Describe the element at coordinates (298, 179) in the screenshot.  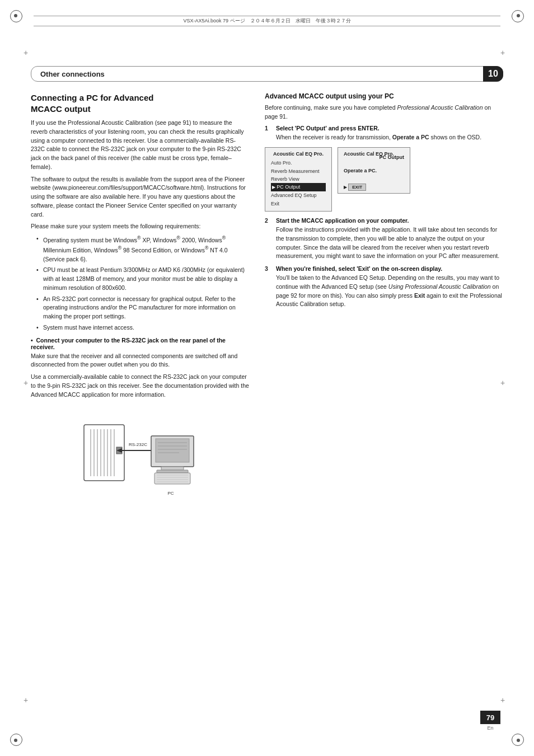
I see `osd-item-2: Reverb View` at that location.